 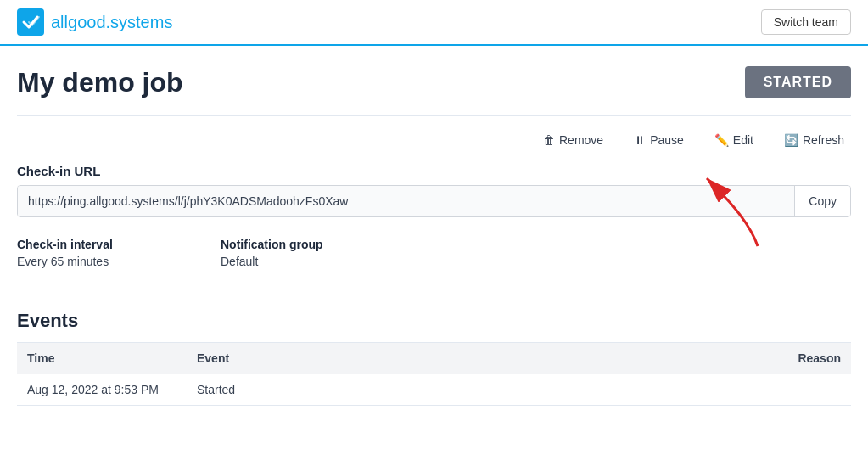 What do you see at coordinates (434, 358) in the screenshot?
I see `events-table-header: Time Event Reason` at bounding box center [434, 358].